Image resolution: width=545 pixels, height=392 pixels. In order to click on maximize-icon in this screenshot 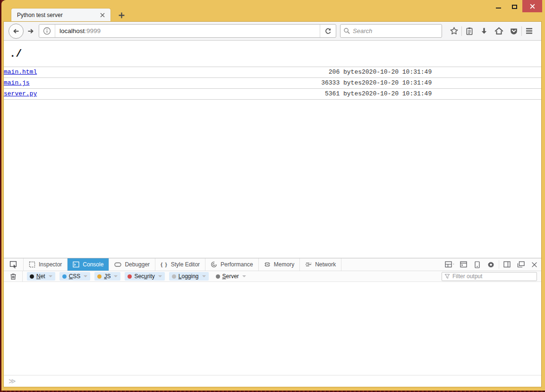, I will do `click(515, 7)`.